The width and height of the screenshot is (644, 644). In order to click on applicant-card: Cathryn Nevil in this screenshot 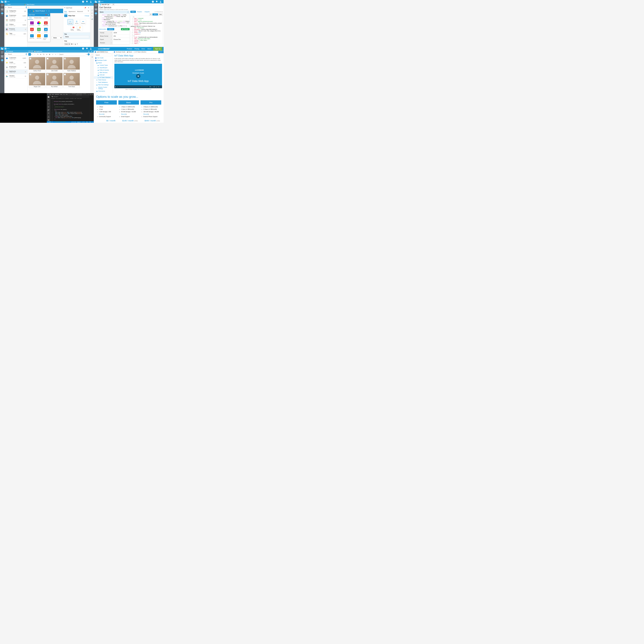, I will do `click(37, 65)`.